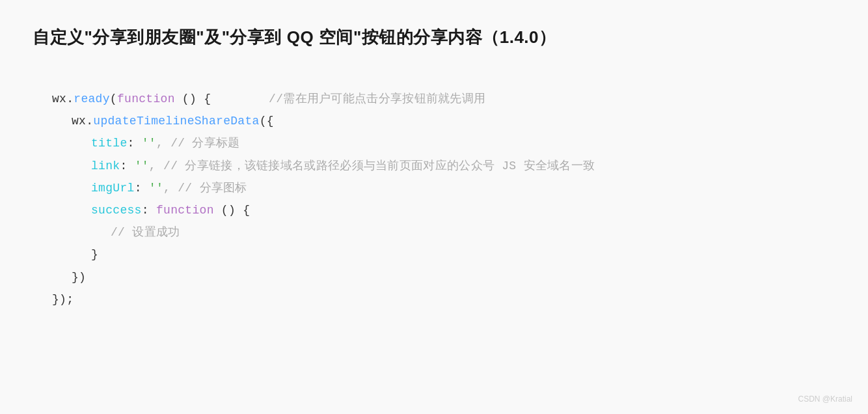 This screenshot has width=868, height=414. I want to click on code-line-3: title: '', // 分享标题, so click(434, 143).